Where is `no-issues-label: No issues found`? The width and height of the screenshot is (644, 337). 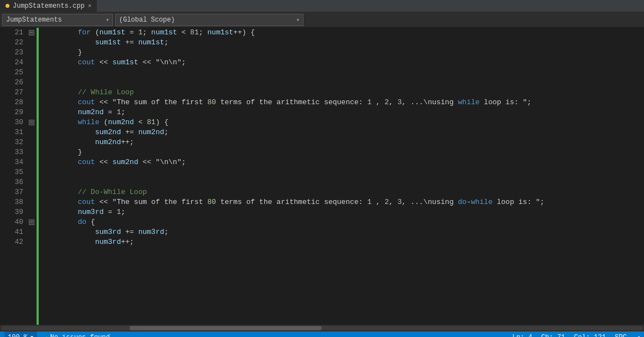 no-issues-label: No issues found is located at coordinates (80, 335).